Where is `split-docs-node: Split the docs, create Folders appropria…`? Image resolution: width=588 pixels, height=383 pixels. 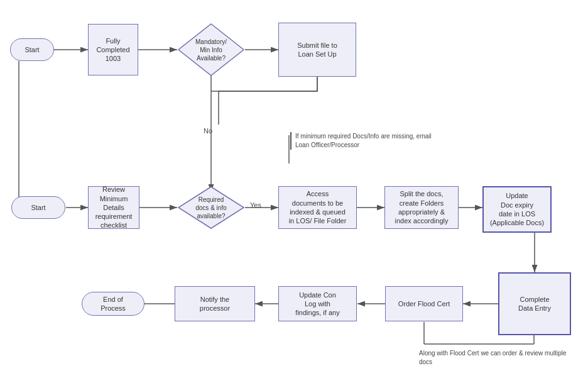
split-docs-node: Split the docs, create Folders appropria… is located at coordinates (422, 208).